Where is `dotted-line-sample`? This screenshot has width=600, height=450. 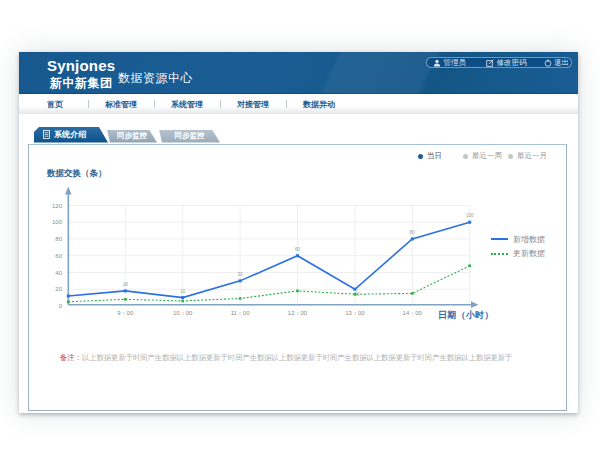
dotted-line-sample is located at coordinates (500, 254).